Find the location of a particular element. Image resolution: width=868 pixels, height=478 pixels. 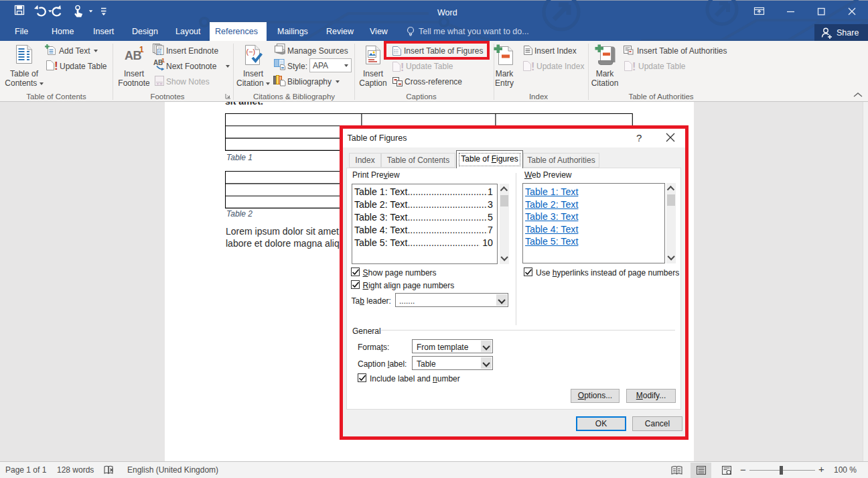

svg-text: [i] is located at coordinates (159, 52).